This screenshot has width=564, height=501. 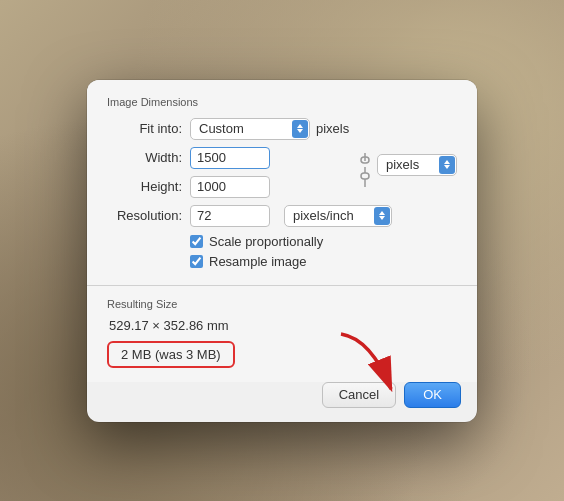 I want to click on scale-proportionally-checkbox, so click(x=196, y=242).